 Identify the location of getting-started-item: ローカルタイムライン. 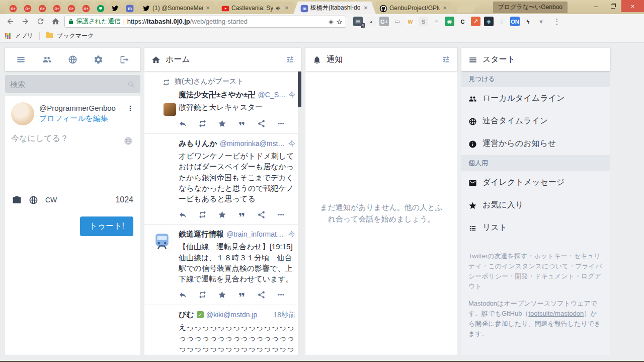
(536, 99).